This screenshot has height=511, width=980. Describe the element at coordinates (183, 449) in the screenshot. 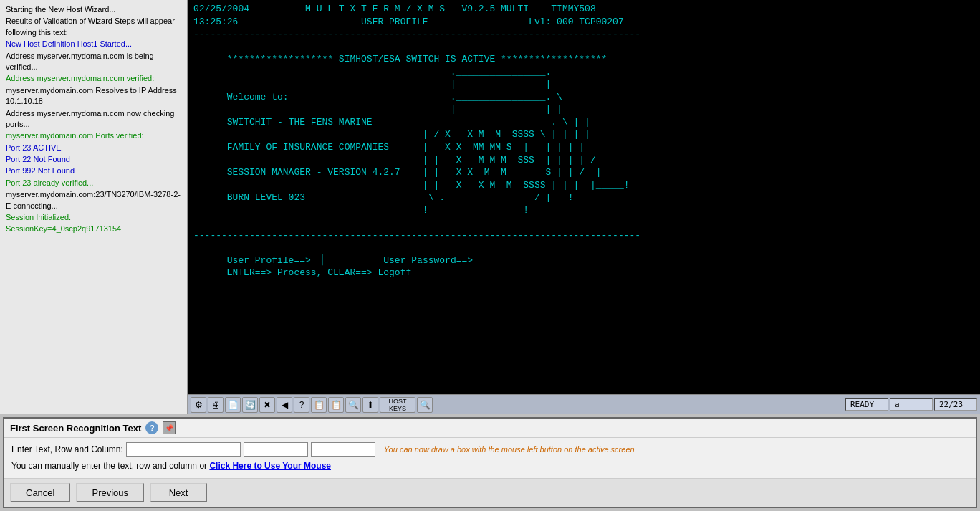

I see `text-input` at that location.